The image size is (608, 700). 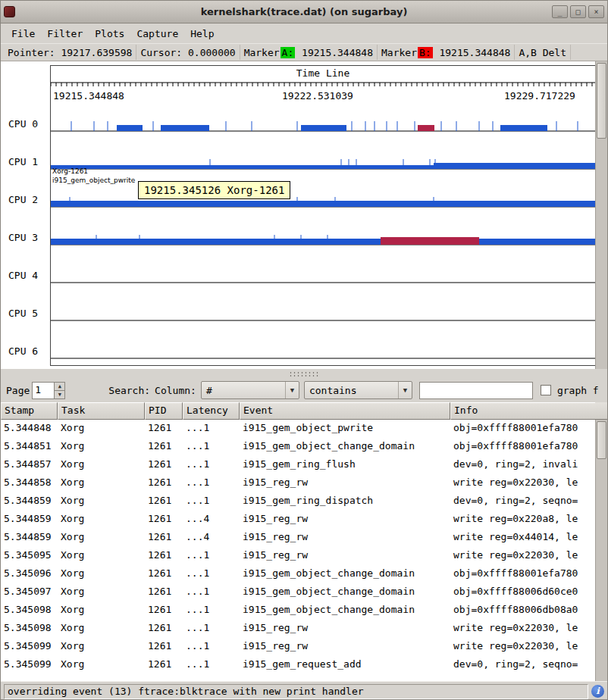 I want to click on table-row: 5.344848Xorg1261...1i915_gem_object_pwri…, so click(x=299, y=429).